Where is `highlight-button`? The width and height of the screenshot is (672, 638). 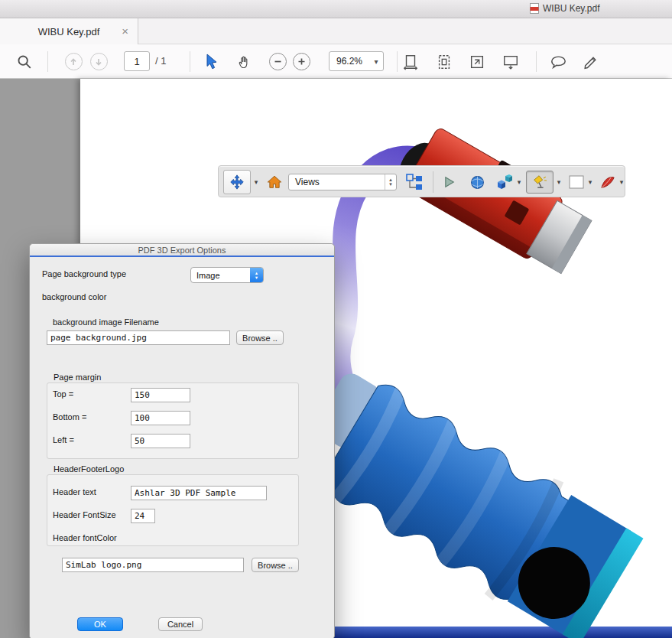
highlight-button is located at coordinates (591, 61).